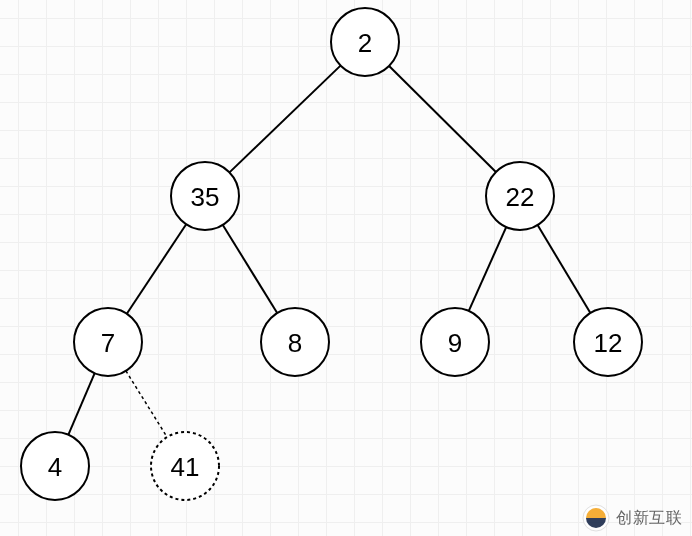  Describe the element at coordinates (365, 42) in the screenshot. I see `node-2: 2` at that location.